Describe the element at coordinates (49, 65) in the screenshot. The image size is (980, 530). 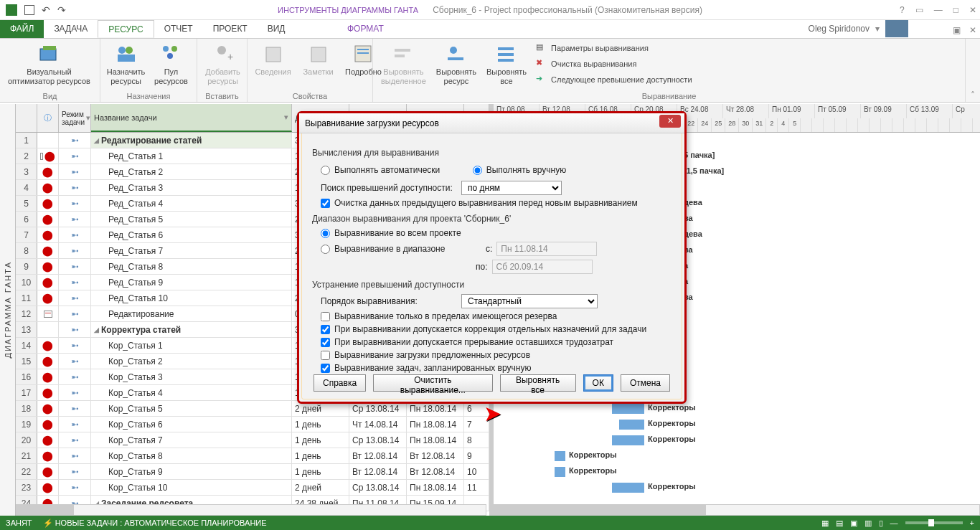
I see `visual-optimizer-button: Визуальный оптимизатор ресурсов` at that location.